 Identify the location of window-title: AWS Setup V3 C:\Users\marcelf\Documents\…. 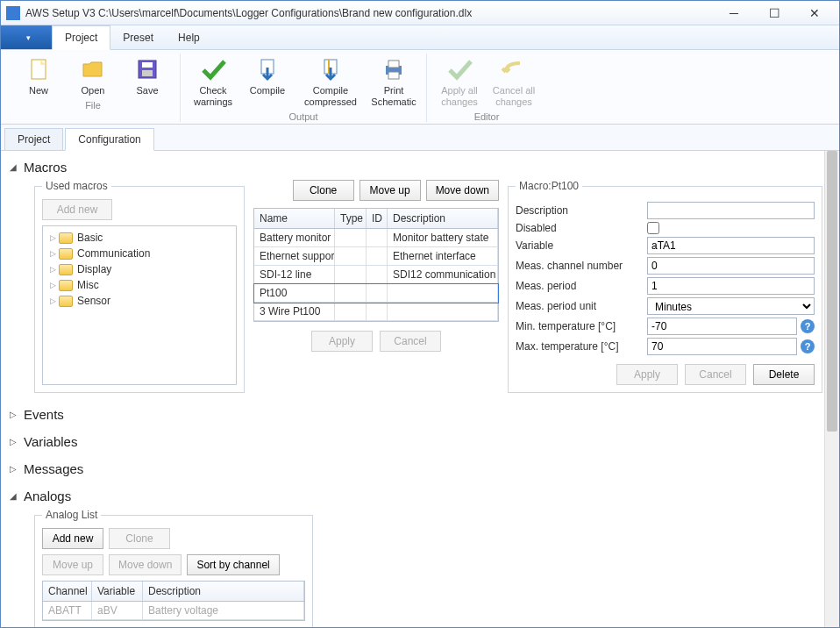
(370, 13).